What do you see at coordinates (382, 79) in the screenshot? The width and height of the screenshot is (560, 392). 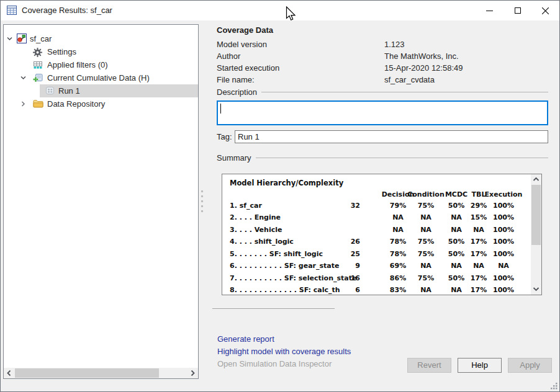 I see `field-row: File name: sf_car_cvdata` at bounding box center [382, 79].